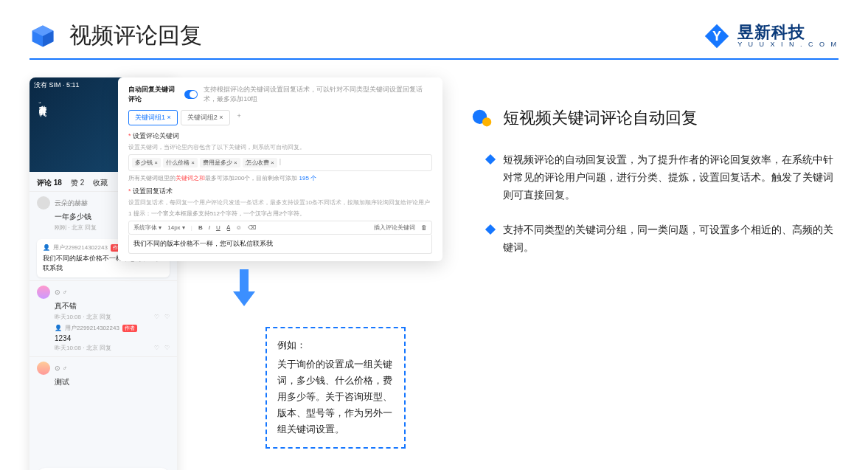 This screenshot has height=470, width=868. What do you see at coordinates (205, 118) in the screenshot?
I see `keyword-group-tab-2: 关键词组2 ×` at bounding box center [205, 118].